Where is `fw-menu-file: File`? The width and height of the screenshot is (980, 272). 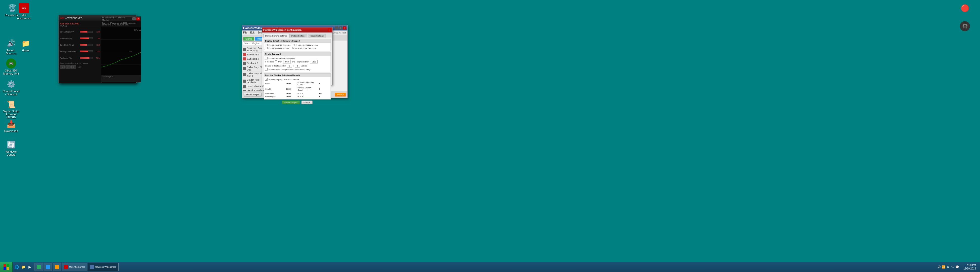
fw-menu-file: File is located at coordinates (245, 33).